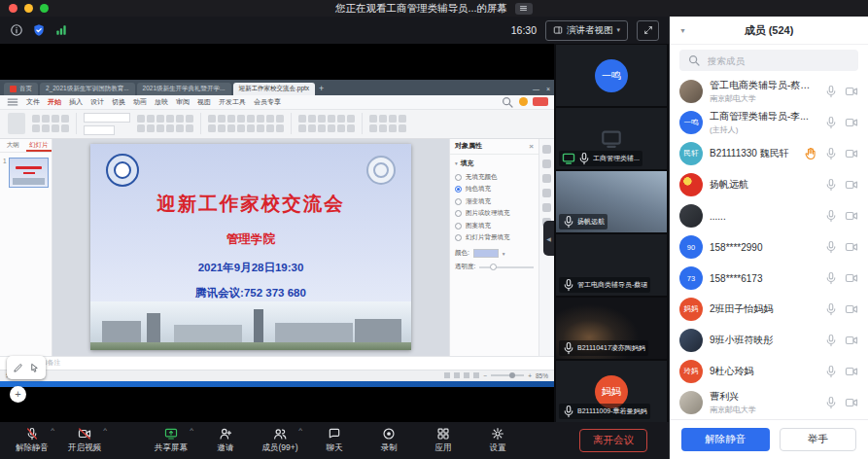  I want to click on view-read-icon, so click(467, 375).